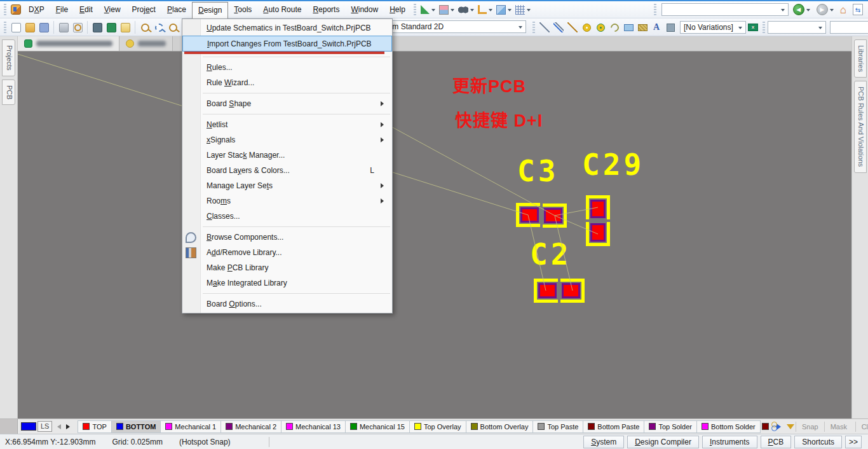  What do you see at coordinates (862, 427) in the screenshot?
I see `clear-button: Clear` at bounding box center [862, 427].